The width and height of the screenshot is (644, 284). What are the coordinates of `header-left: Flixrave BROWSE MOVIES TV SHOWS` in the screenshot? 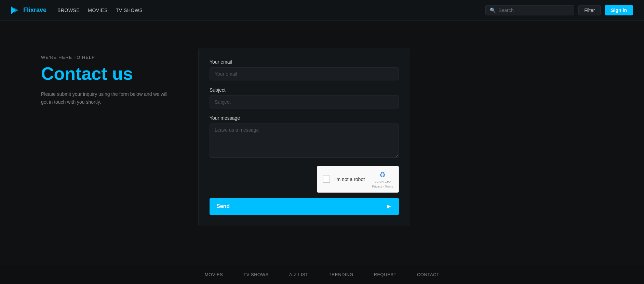 It's located at (77, 10).